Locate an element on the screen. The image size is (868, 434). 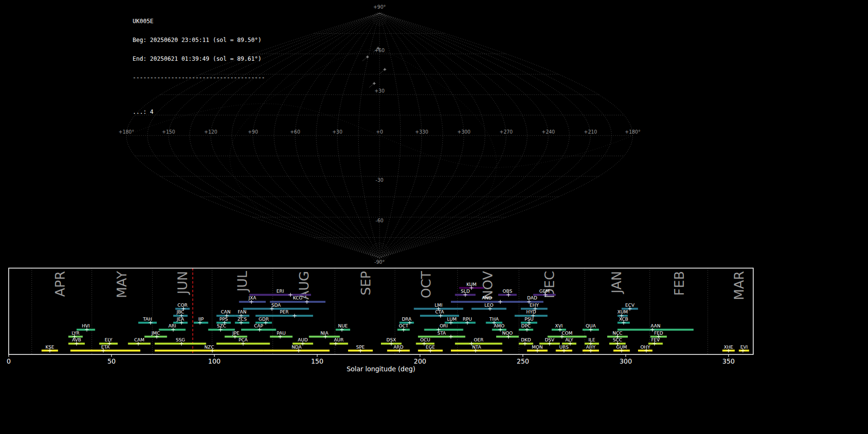
shower-code-label: ELY is located at coordinates (108, 339).